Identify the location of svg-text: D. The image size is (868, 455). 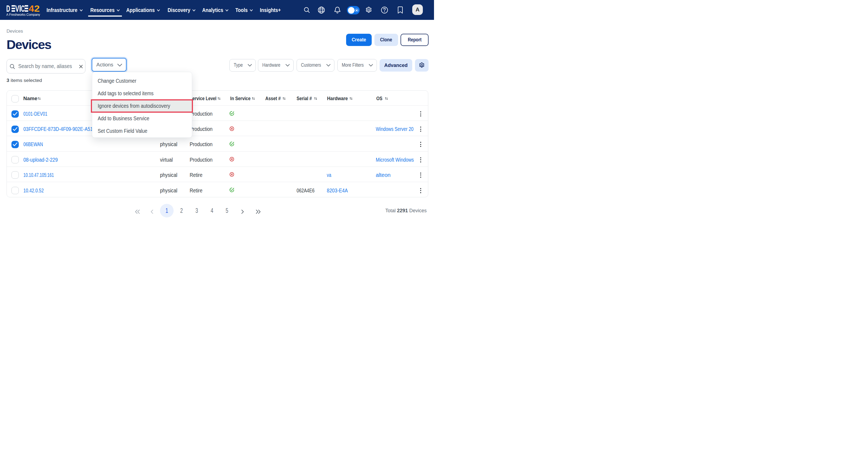
(8, 9).